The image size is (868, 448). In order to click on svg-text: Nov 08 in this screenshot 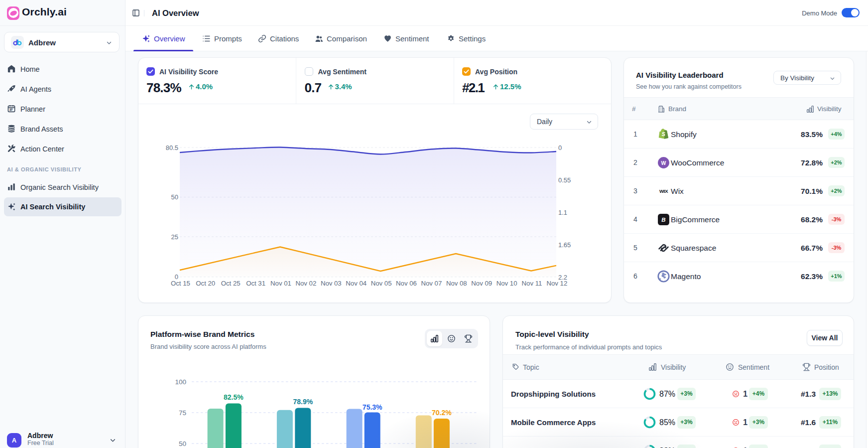, I will do `click(457, 283)`.